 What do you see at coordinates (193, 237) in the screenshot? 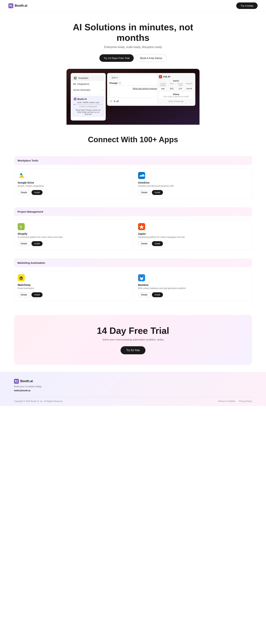
I see `app-desc: Advertising platform for online campaign…` at bounding box center [193, 237].